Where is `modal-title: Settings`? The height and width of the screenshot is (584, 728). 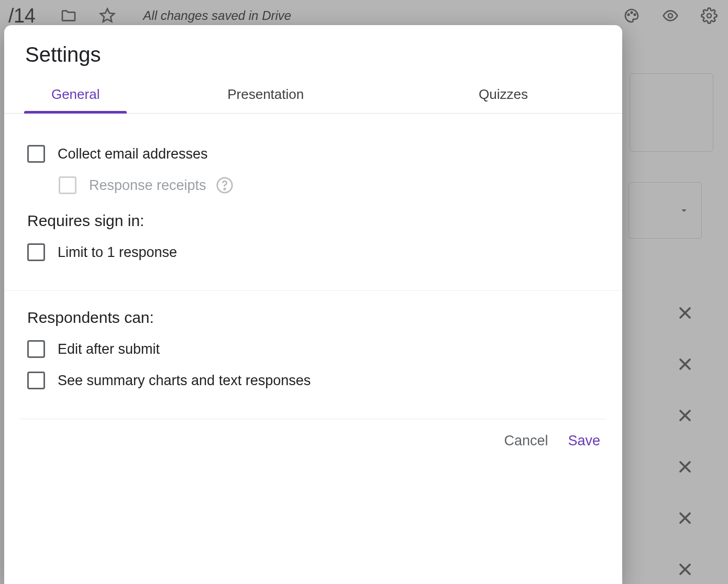
modal-title: Settings is located at coordinates (313, 50).